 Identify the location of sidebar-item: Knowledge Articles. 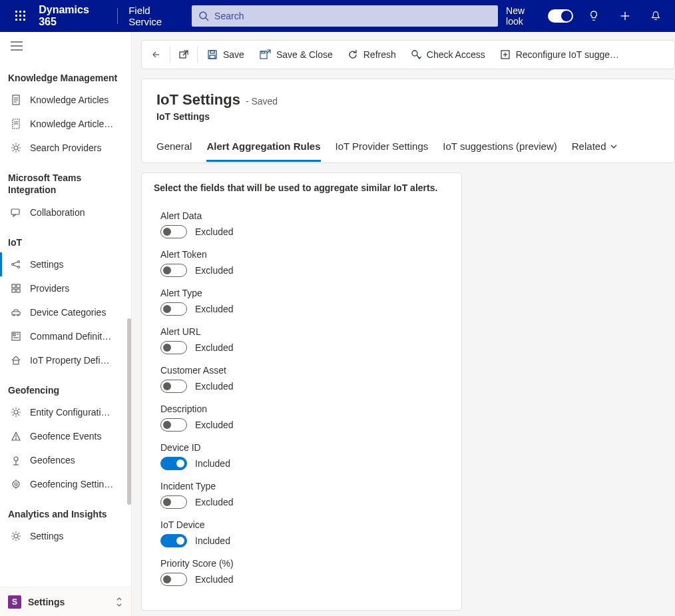
(65, 100).